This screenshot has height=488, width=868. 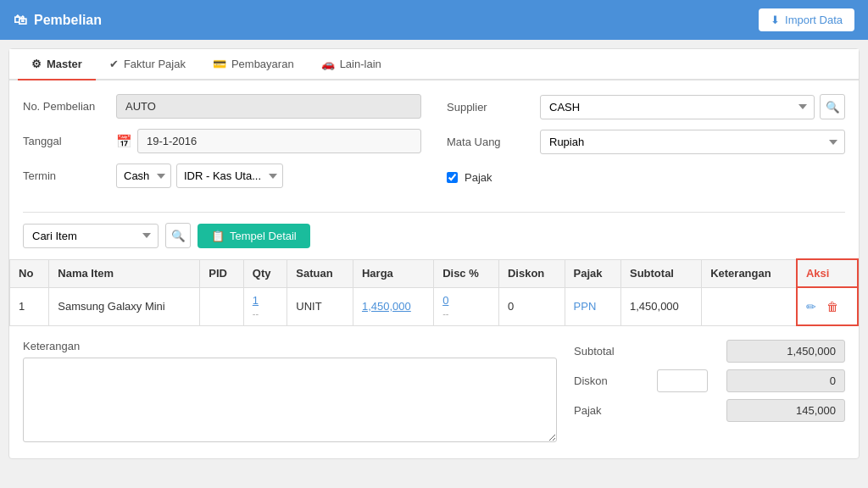 What do you see at coordinates (256, 313) in the screenshot?
I see `qty-sub: --` at bounding box center [256, 313].